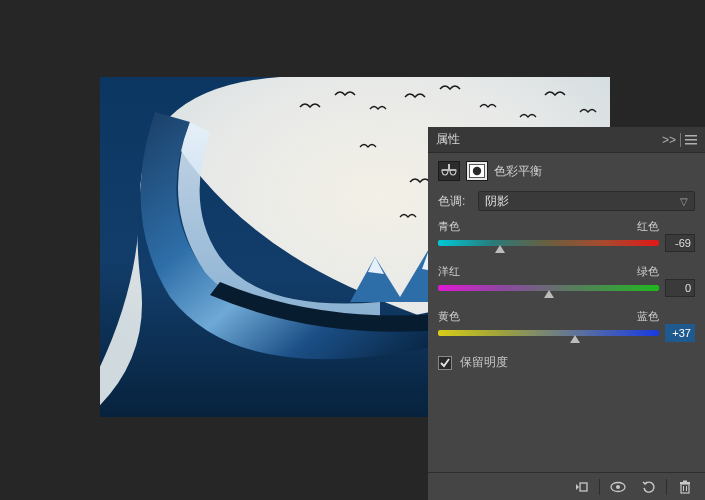  What do you see at coordinates (680, 333) in the screenshot?
I see `slider-value-input: +37` at bounding box center [680, 333].